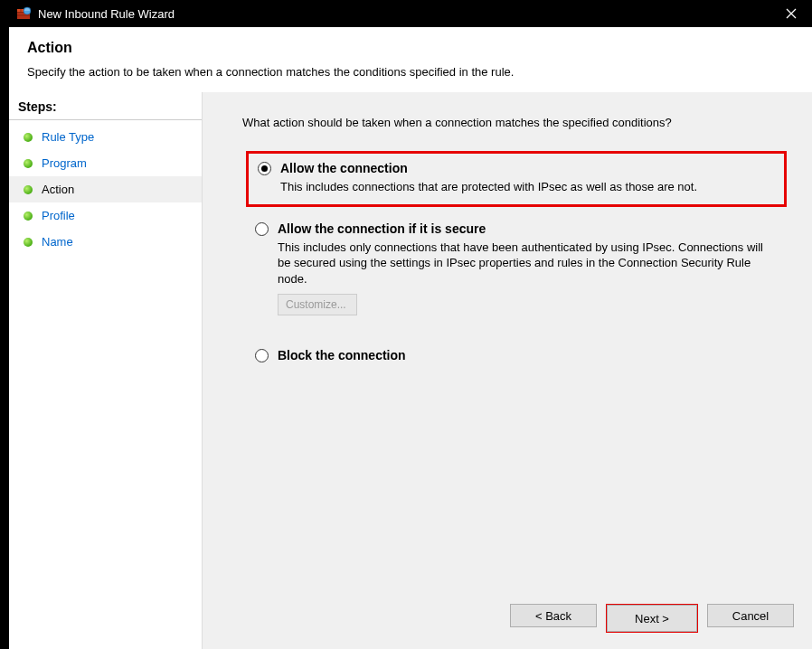 This screenshot has height=649, width=812. What do you see at coordinates (24, 14) in the screenshot?
I see `firewall-icon` at bounding box center [24, 14].